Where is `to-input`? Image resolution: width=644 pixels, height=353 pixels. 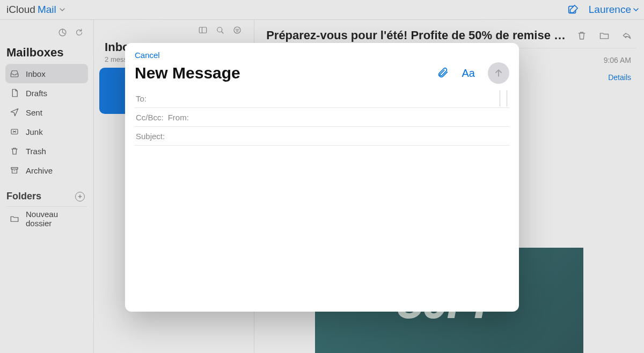 to-input is located at coordinates (330, 98).